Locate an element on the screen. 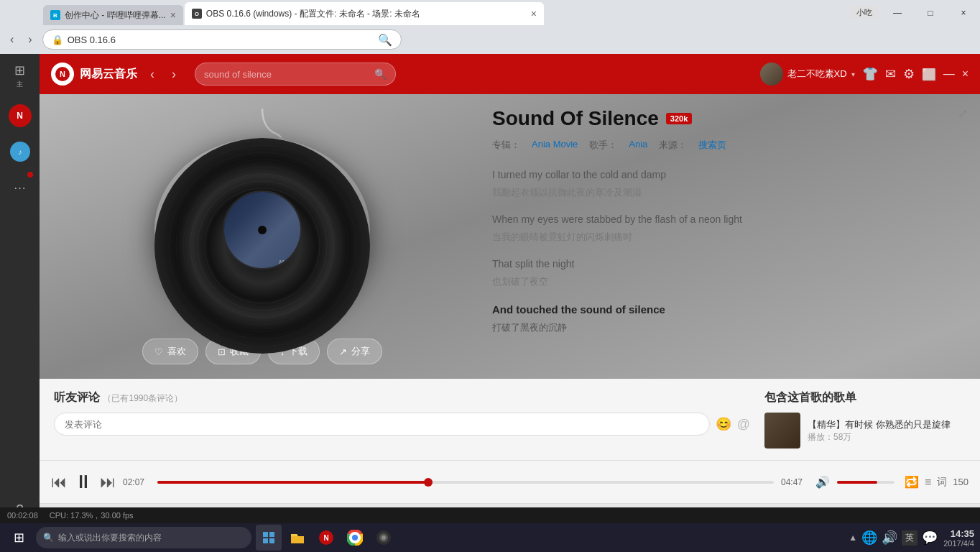 The height and width of the screenshot is (552, 980). expand-button: ⤢ is located at coordinates (963, 114).